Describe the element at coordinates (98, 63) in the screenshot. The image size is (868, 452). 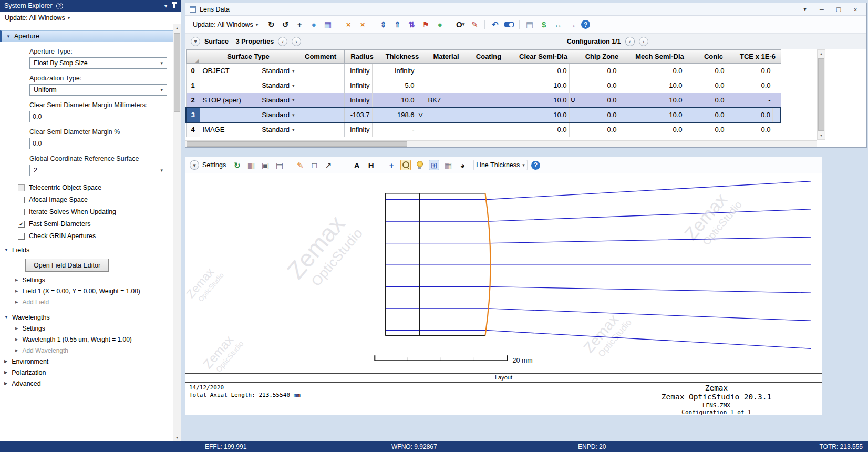
I see `aperture-type-select: Float By Stop Size ▾` at that location.